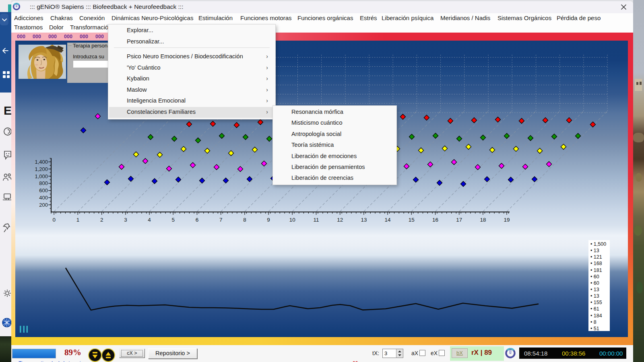 This screenshot has width=644, height=362. What do you see at coordinates (41, 169) in the screenshot?
I see `svg-text: 1,200` at bounding box center [41, 169].